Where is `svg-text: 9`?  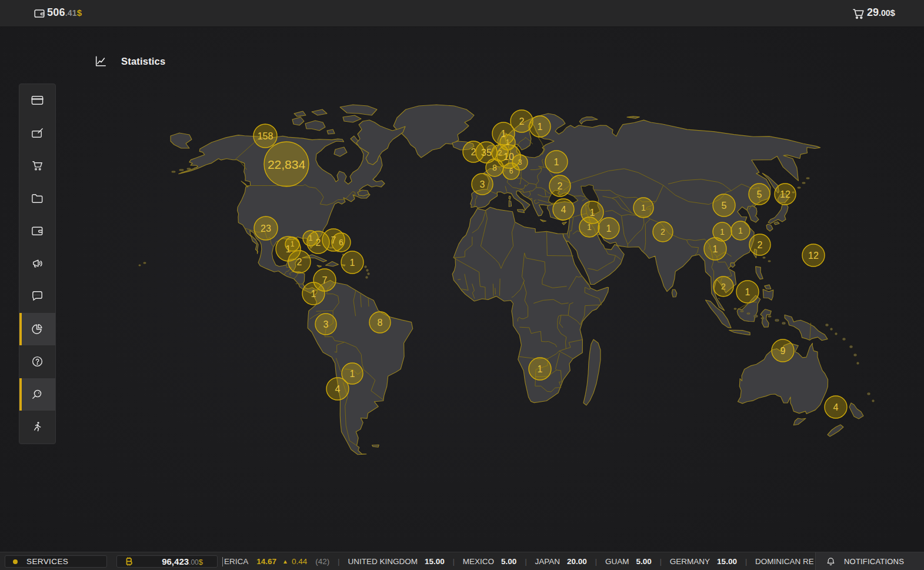
svg-text: 9 is located at coordinates (783, 351).